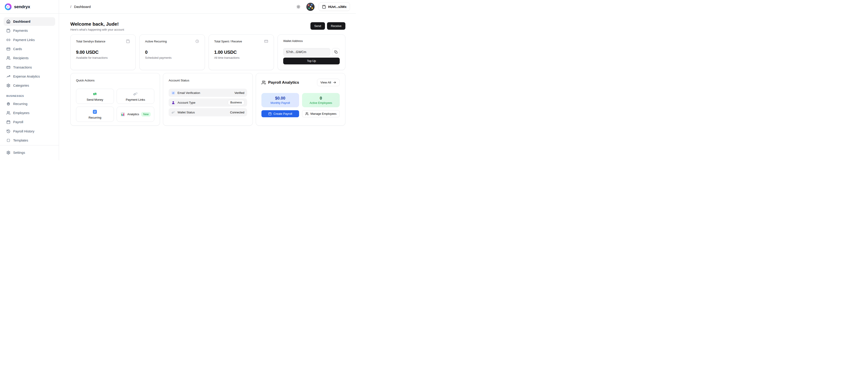 This screenshot has width=868, height=391. What do you see at coordinates (18, 49) in the screenshot?
I see `sidebar-item-label: Cards` at bounding box center [18, 49].